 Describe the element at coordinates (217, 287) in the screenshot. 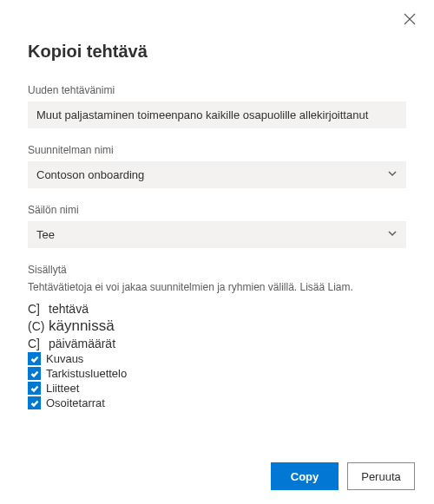

I see `include-helper: Tehtävätietoja ei voi jakaa suunnitelmie…` at that location.